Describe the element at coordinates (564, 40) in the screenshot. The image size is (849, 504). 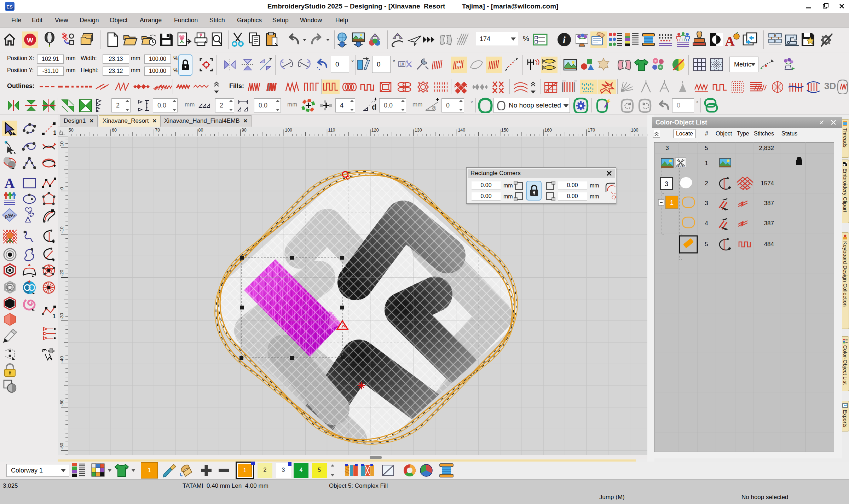
I see `svg-text: i` at that location.